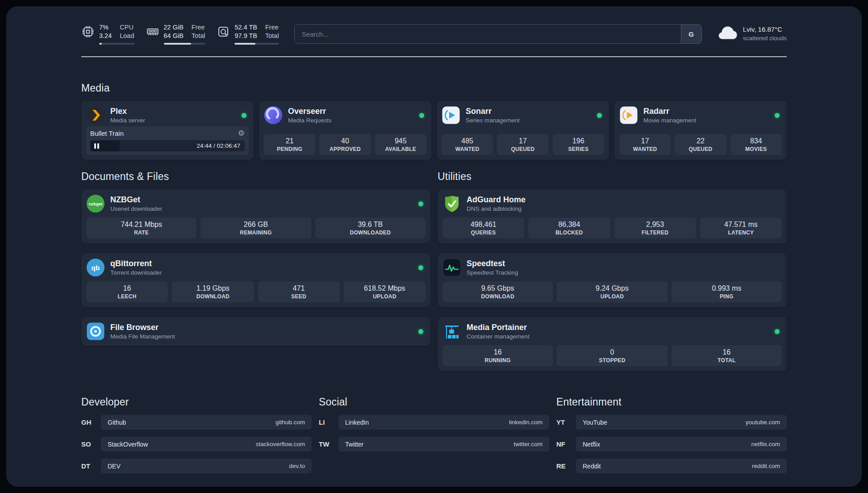 The width and height of the screenshot is (868, 493). I want to click on card-portainer: Media Portainer Container management 16 …, so click(612, 344).